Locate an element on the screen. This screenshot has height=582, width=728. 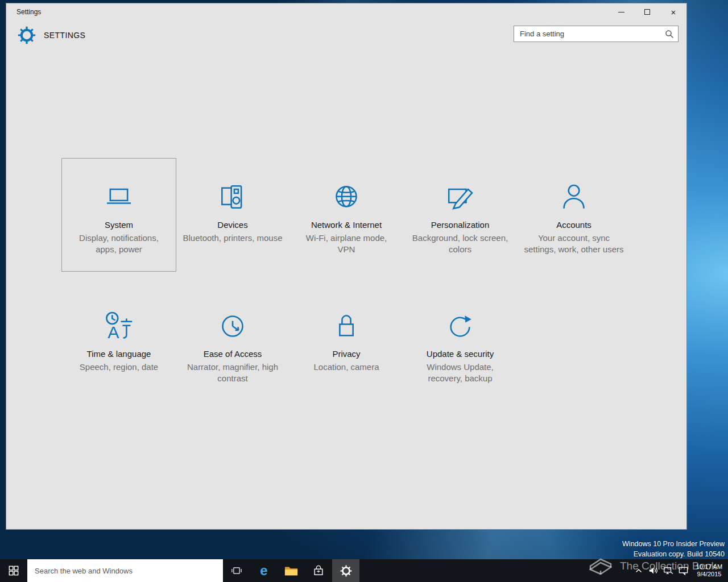
minimize-icon is located at coordinates (621, 13).